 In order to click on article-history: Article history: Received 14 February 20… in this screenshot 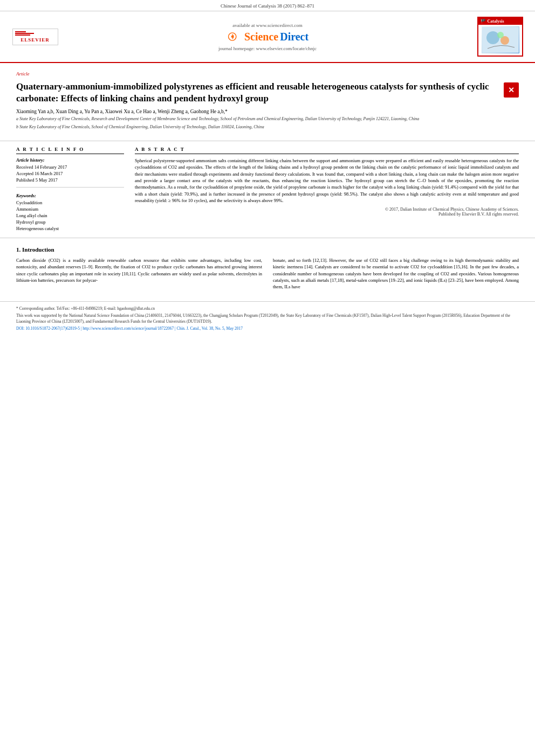, I will do `click(70, 170)`.